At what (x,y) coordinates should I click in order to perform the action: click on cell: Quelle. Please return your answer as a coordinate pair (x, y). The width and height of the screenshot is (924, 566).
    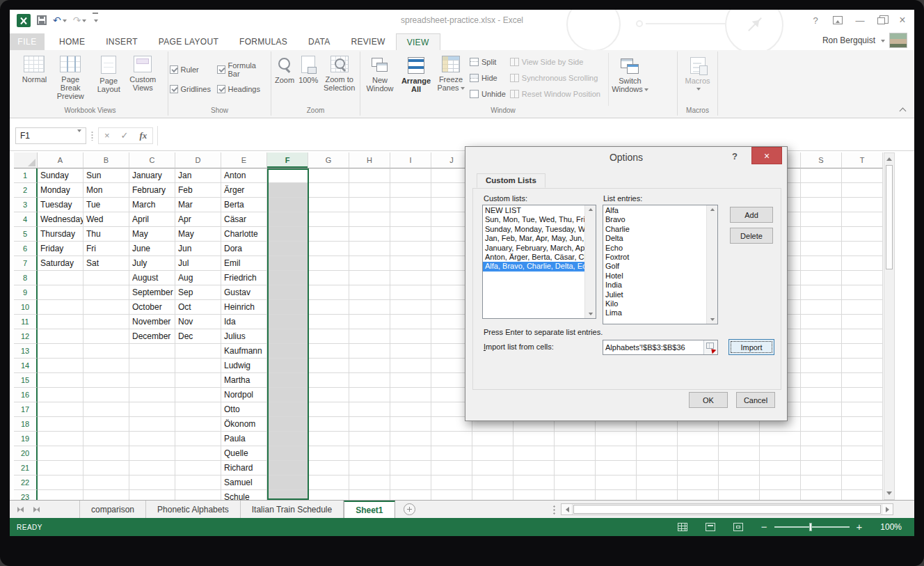
    Looking at the image, I should click on (244, 454).